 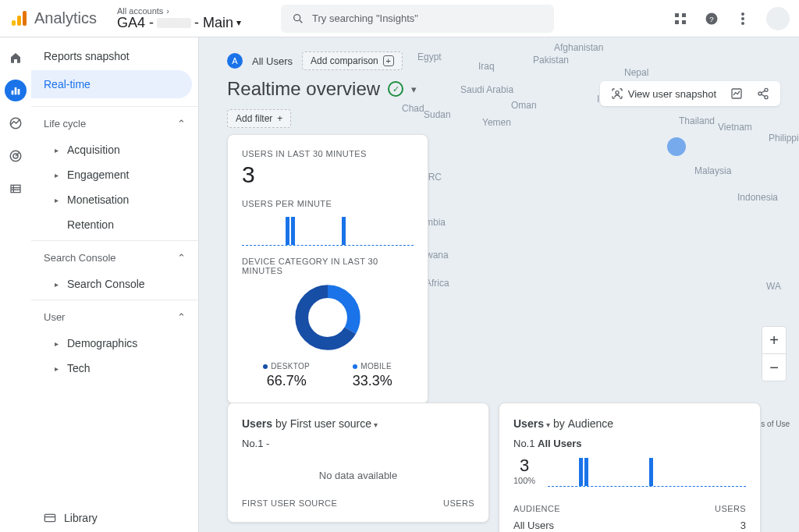 I want to click on map-country-label: Yemen, so click(x=496, y=122).